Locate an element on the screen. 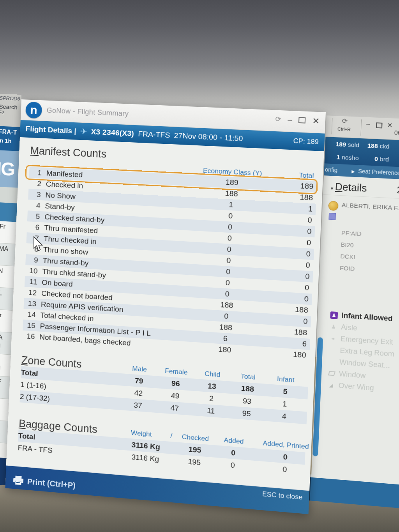 This screenshot has height=532, width=399. passenger-list-item: He D, IN is located at coordinates (5, 365).